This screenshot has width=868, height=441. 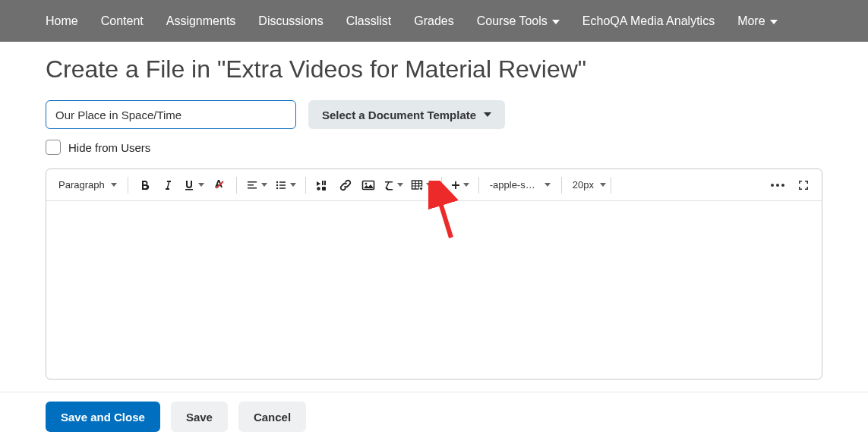 What do you see at coordinates (199, 417) in the screenshot?
I see `save-button: Save` at bounding box center [199, 417].